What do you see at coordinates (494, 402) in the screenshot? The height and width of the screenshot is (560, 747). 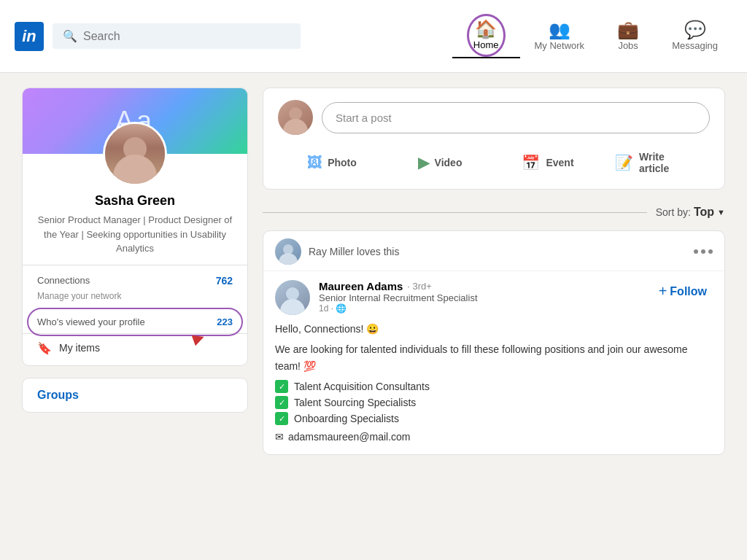 I see `list-item: ✓ Talent Sourcing Specialists` at bounding box center [494, 402].